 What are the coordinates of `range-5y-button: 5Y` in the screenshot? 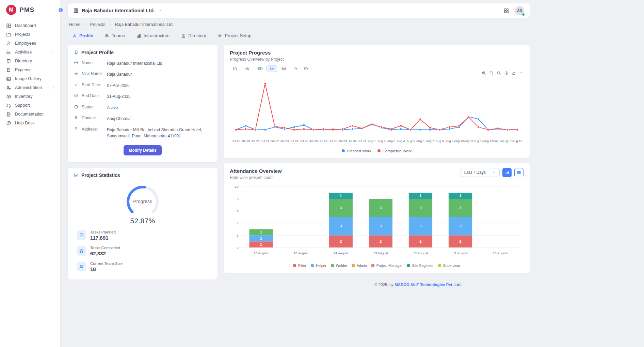 It's located at (306, 69).